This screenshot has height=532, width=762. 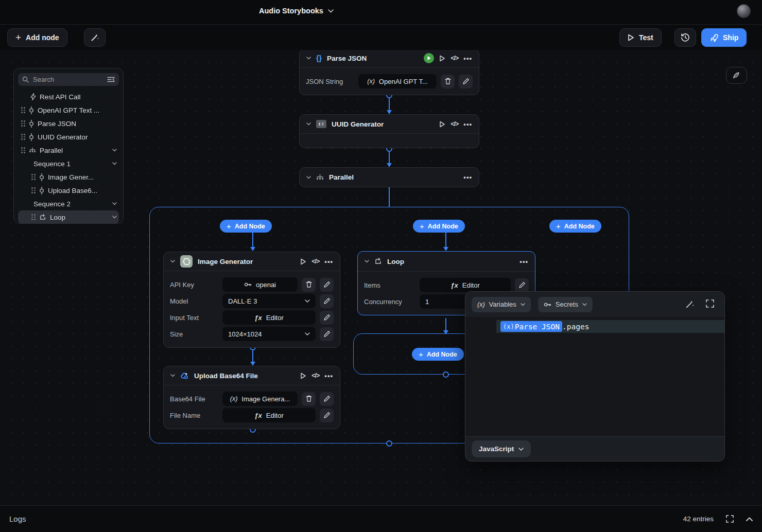 What do you see at coordinates (260, 399) in the screenshot?
I see `base64-file-value: (x) Image Genera...` at bounding box center [260, 399].